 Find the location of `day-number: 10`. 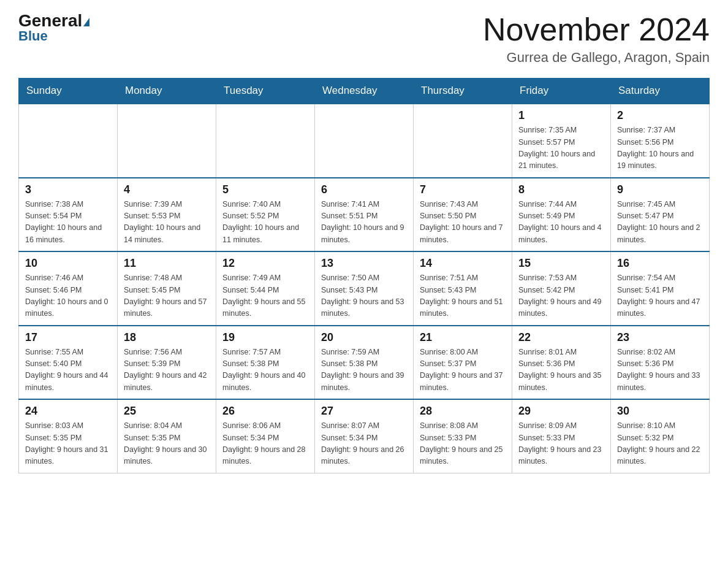

day-number: 10 is located at coordinates (68, 264).